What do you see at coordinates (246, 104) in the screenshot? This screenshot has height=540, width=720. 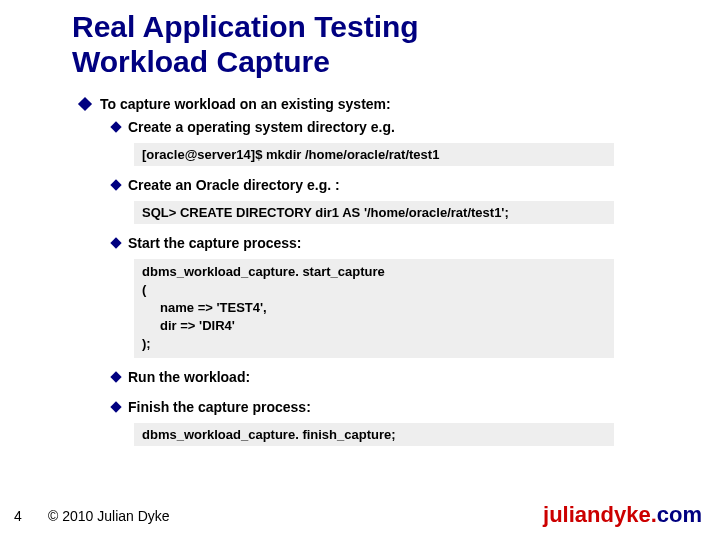 I see `bullet-main-text: To capture workload on an existing syste…` at bounding box center [246, 104].